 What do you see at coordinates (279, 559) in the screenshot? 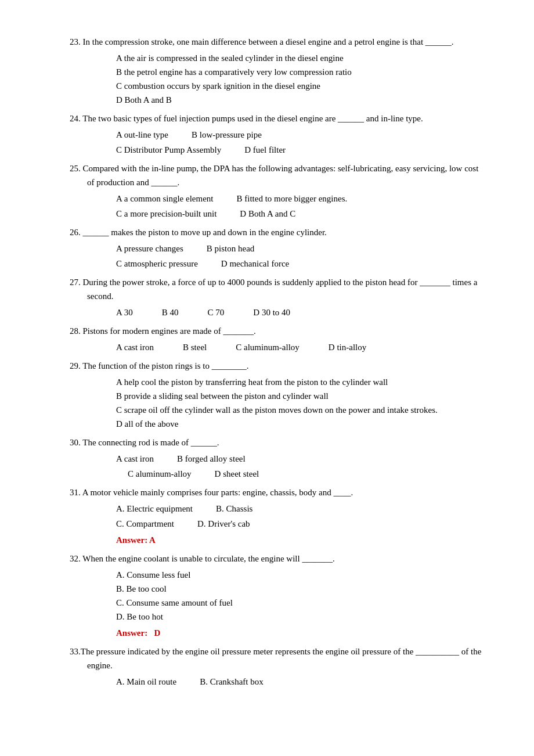
I see `question-32-text: 32. When the engine coolant is unable to…` at bounding box center [279, 559].